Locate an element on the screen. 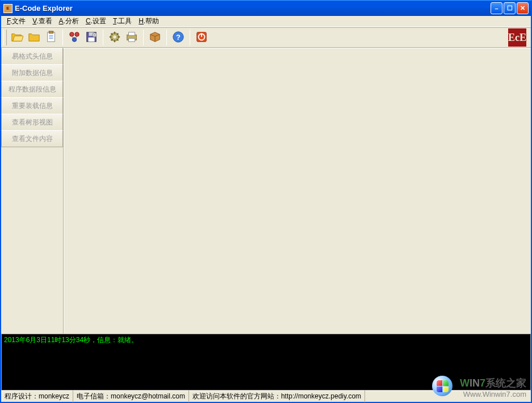 This screenshot has width=532, height=403. sidebar-item-file-content: 查看文件内容 is located at coordinates (32, 139).